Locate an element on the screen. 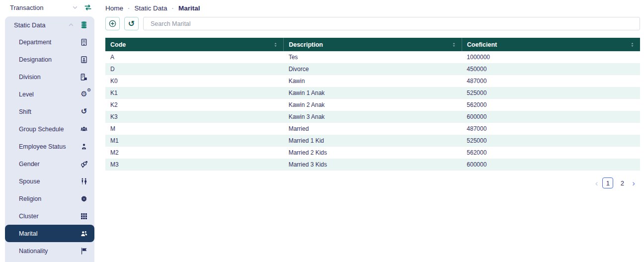  users-group-icon is located at coordinates (84, 129).